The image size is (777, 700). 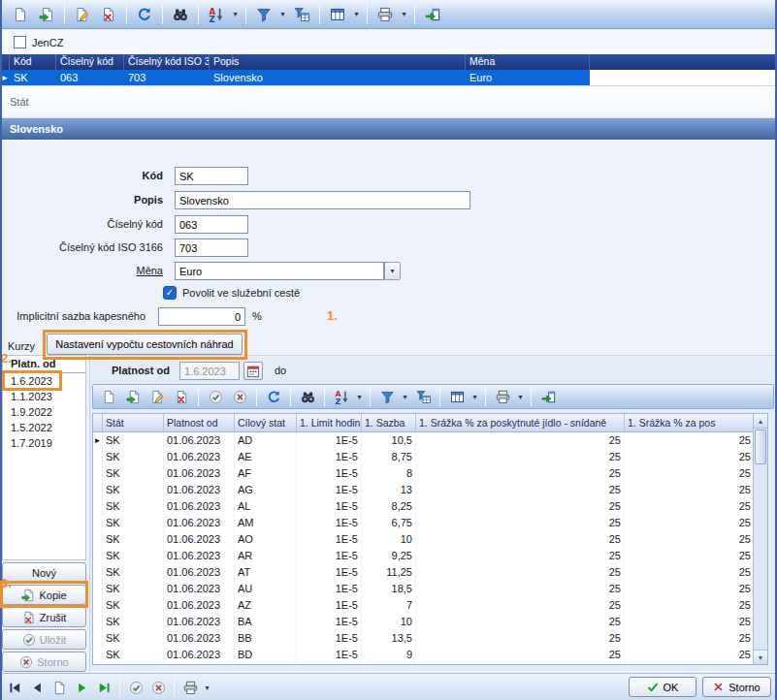 What do you see at coordinates (424, 638) in the screenshot?
I see `detail-grid-row: SK01.06.2023BB1E-513,52525` at bounding box center [424, 638].